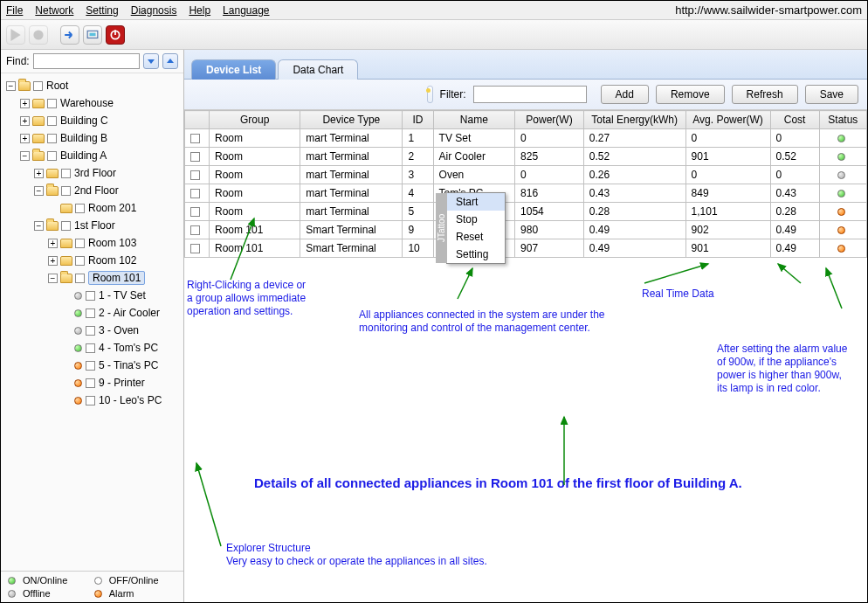 The height and width of the screenshot is (603, 868). I want to click on table-row: Roommart Terminal2Air Cooler8250.529010.…, so click(526, 157).